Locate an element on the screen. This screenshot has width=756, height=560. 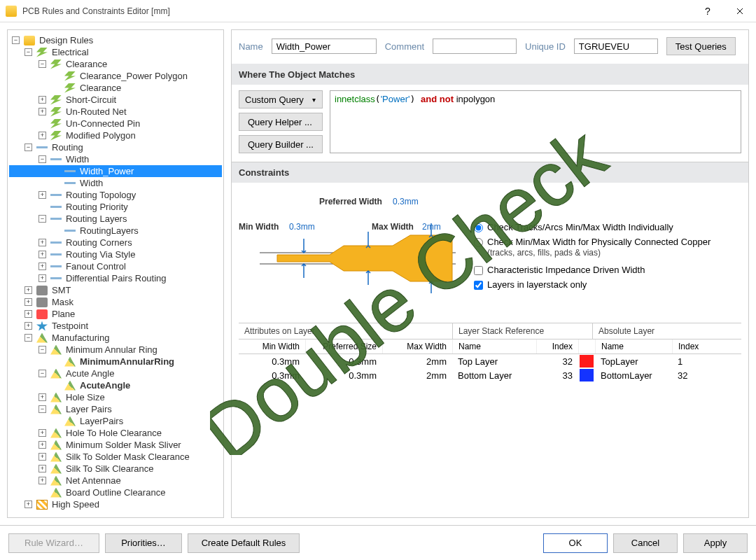
layer-color-swatch is located at coordinates (587, 361).